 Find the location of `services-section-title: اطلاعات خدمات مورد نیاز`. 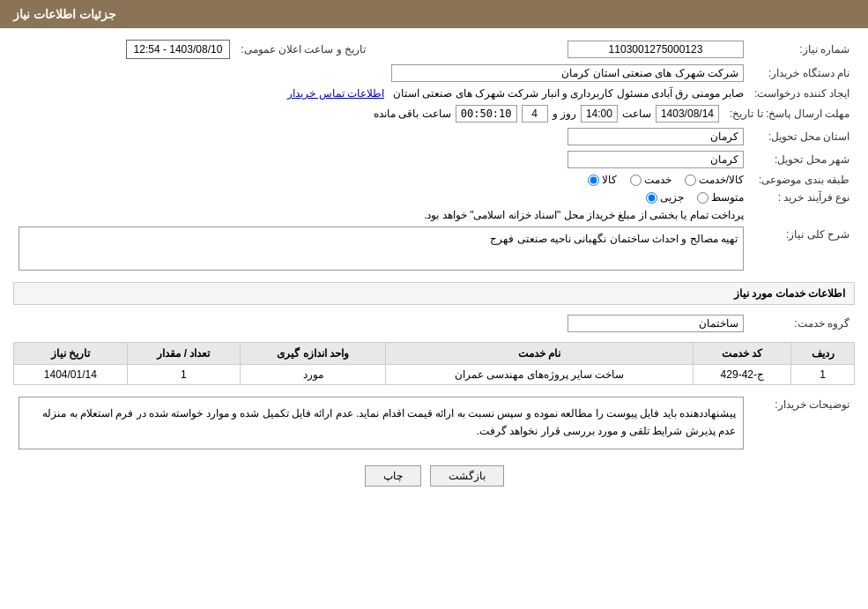

services-section-title: اطلاعات خدمات مورد نیاز is located at coordinates (434, 293).